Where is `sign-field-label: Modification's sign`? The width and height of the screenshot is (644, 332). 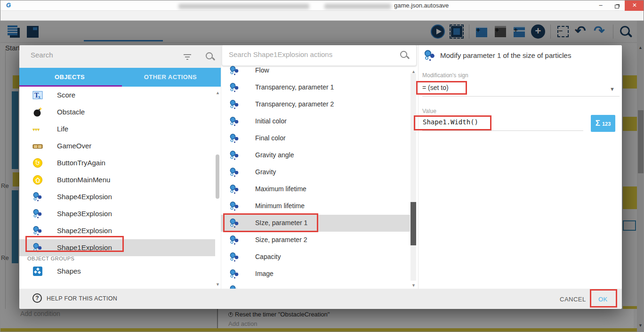 sign-field-label: Modification's sign is located at coordinates (445, 75).